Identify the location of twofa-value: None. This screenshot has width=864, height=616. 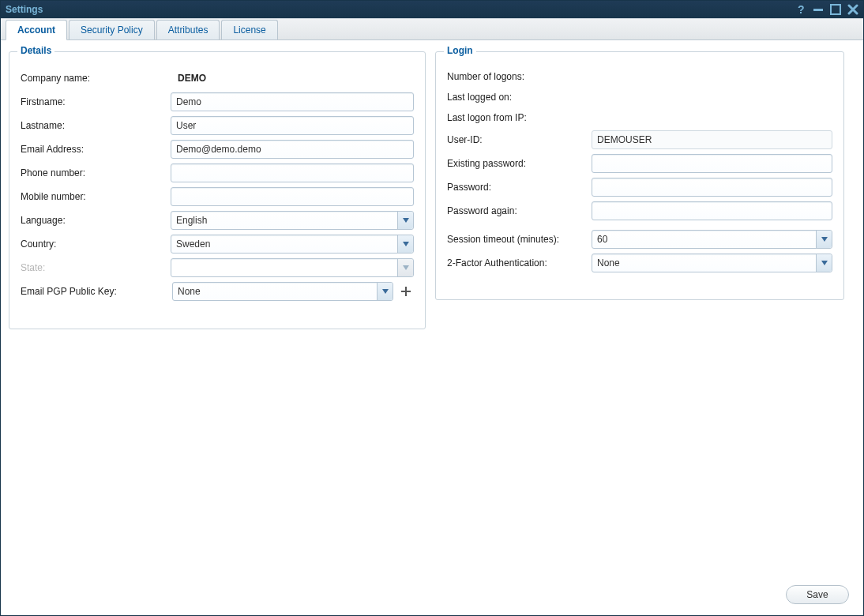
(608, 263).